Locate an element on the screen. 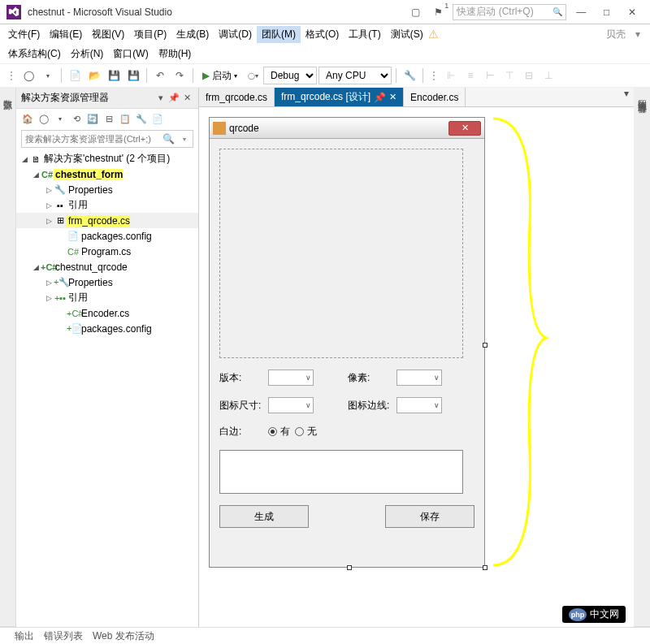 The image size is (650, 644). picture-box is located at coordinates (341, 253).